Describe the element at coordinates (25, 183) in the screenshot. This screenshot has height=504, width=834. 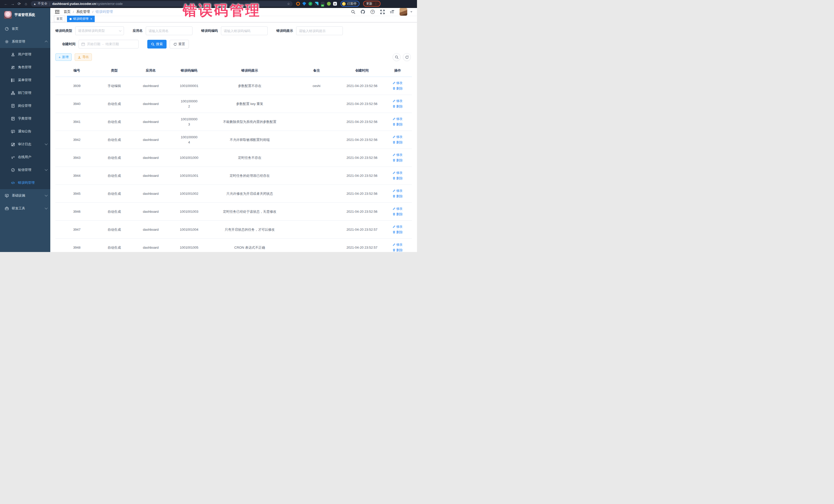
I see `sidebar-item-错误码管理: 错误码管理` at that location.